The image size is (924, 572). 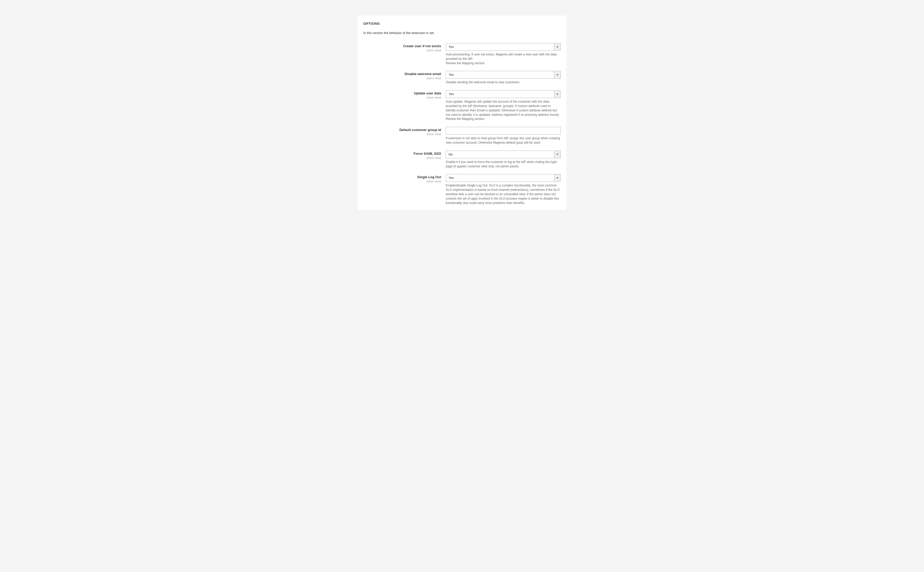 What do you see at coordinates (462, 160) in the screenshot?
I see `row-force-saml: Force SAML SSO [store view] No Enable it…` at bounding box center [462, 160].